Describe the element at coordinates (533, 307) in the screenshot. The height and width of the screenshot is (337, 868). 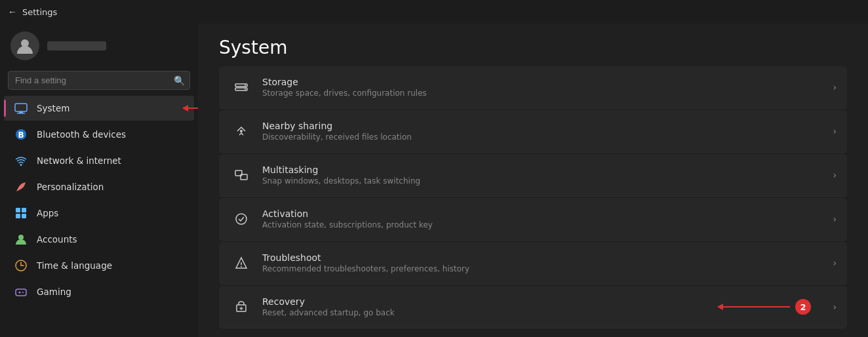
I see `settings-row-recovery: Recovery Reset, advanced startup, go bac…` at that location.